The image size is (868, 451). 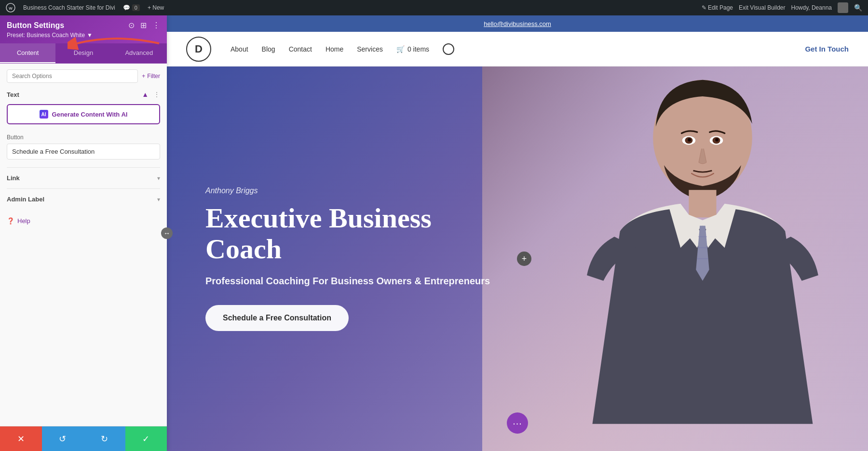 I want to click on button-field-label: Button, so click(x=83, y=137).